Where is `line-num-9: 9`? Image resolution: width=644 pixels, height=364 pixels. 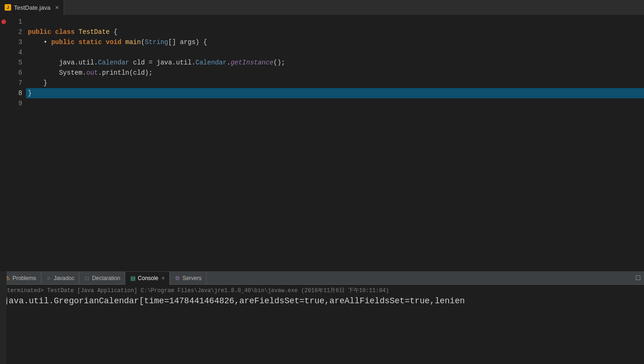 line-num-9: 9 is located at coordinates (15, 103).